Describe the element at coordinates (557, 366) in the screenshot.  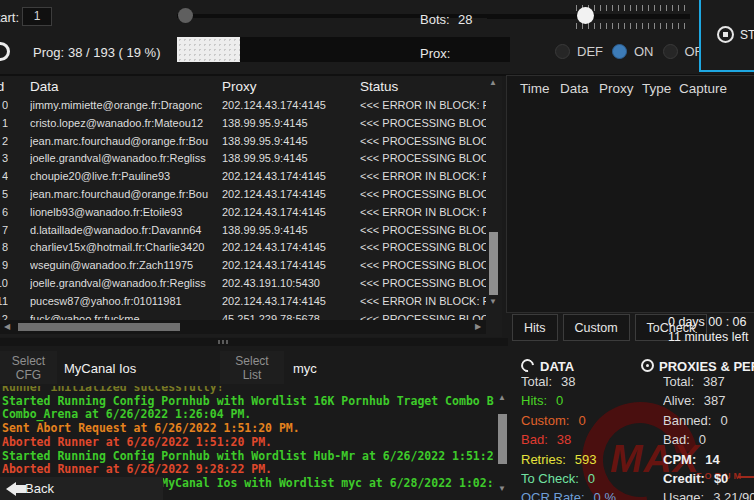
I see `data-stats-title: DATA` at that location.